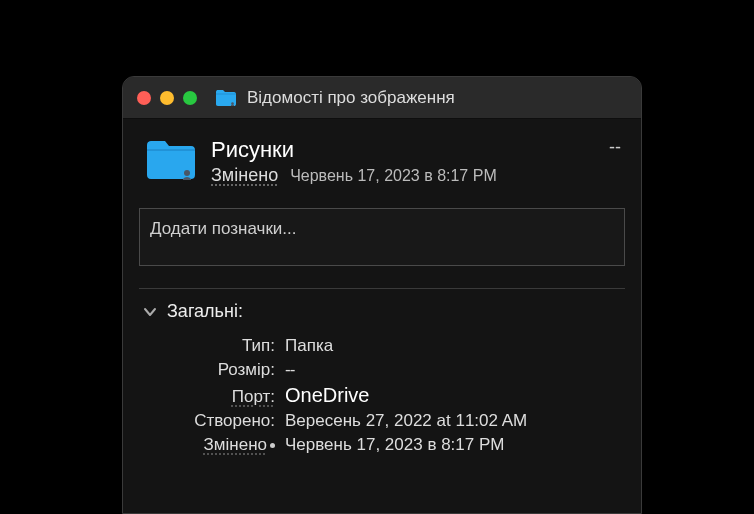 This screenshot has height=514, width=754. What do you see at coordinates (144, 98) in the screenshot?
I see `close-icon` at bounding box center [144, 98].